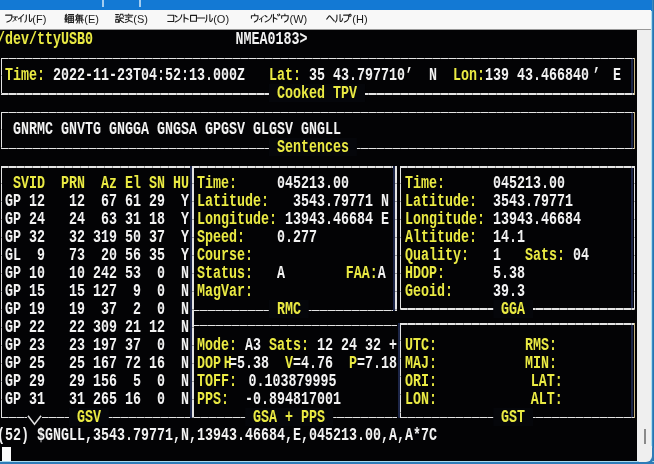 Image resolution: width=654 pixels, height=464 pixels. I want to click on svg-text: (W), so click(299, 19).